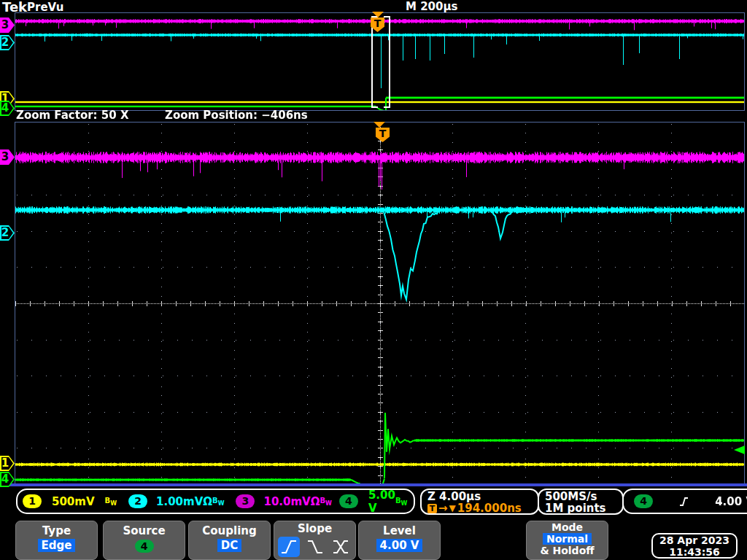 The image size is (747, 560). Describe the element at coordinates (483, 497) in the screenshot. I see `zoom-scale-label: Z 4.00µs` at that location.